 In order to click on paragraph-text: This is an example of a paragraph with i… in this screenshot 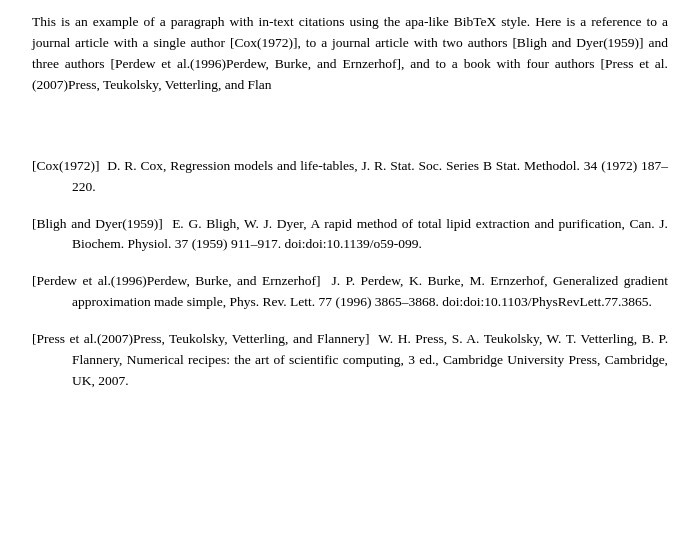, I will do `click(350, 53)`.